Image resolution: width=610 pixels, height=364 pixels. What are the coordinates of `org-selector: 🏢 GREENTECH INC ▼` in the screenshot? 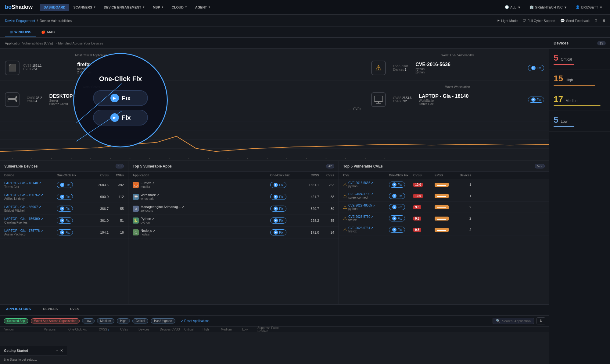 It's located at (548, 7).